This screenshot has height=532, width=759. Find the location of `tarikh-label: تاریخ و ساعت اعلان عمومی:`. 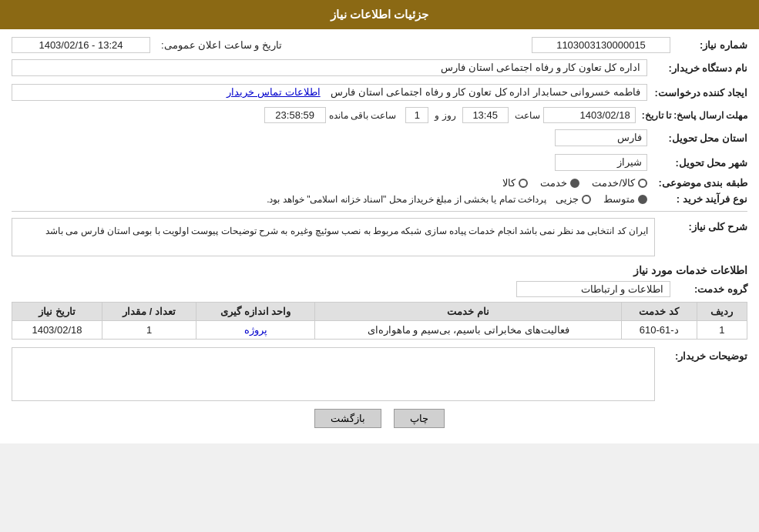

tarikh-label: تاریخ و ساعت اعلان عمومی: is located at coordinates (222, 45).